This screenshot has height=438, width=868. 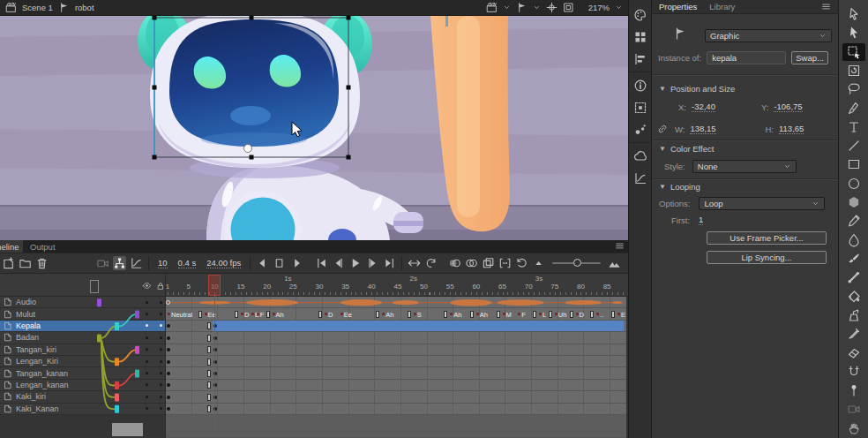 What do you see at coordinates (746, 58) in the screenshot?
I see `instance-name-field: kepala` at bounding box center [746, 58].